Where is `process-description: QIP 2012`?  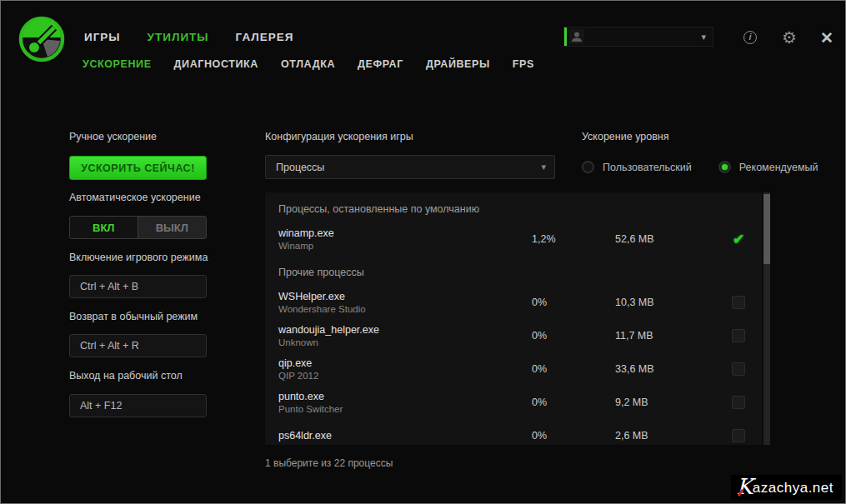
process-description: QIP 2012 is located at coordinates (405, 376).